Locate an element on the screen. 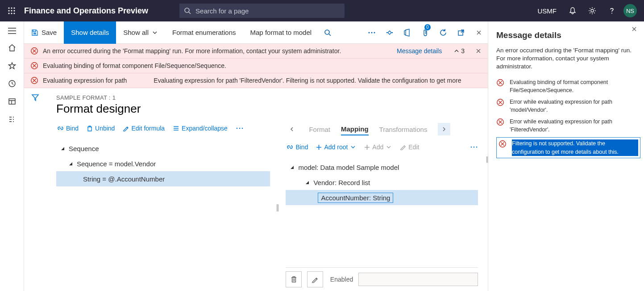 The height and width of the screenshot is (291, 644). error-banner-1: An error occurred during the 'Format map… is located at coordinates (256, 51).